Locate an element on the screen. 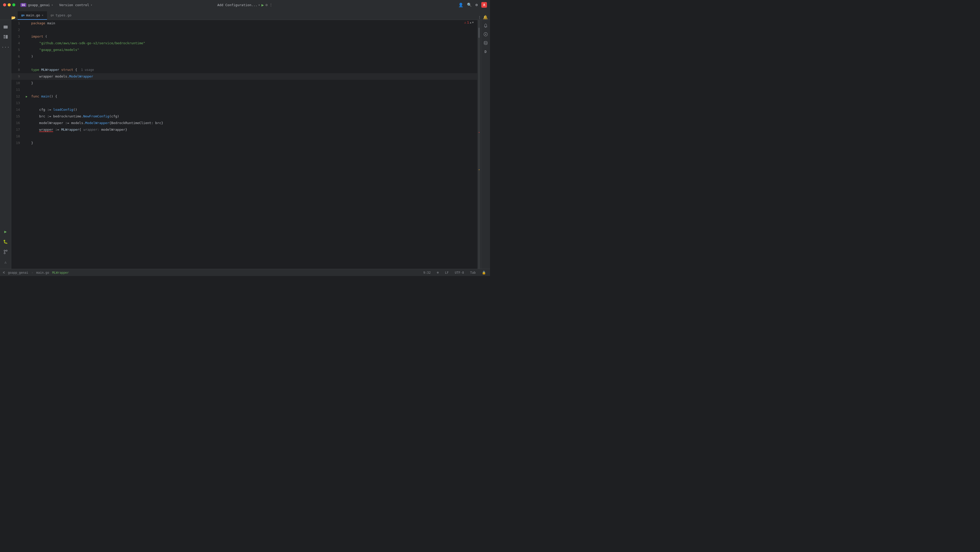  more-options-icon: ⋮ is located at coordinates (271, 5).